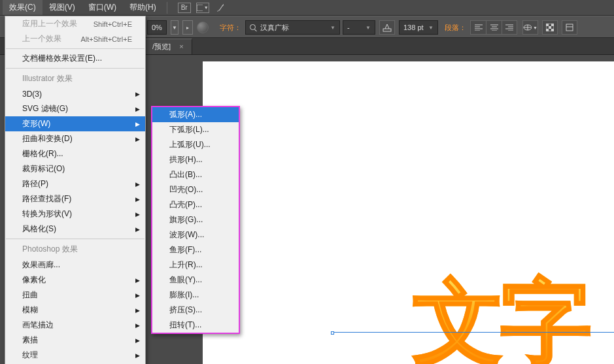 This screenshot has height=364, width=614. I want to click on menu-label: 挤压(S)..., so click(186, 310).